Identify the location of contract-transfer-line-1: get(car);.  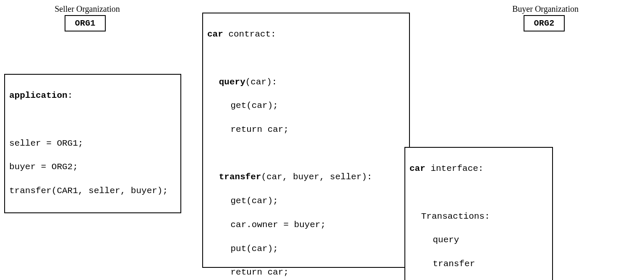
(306, 201).